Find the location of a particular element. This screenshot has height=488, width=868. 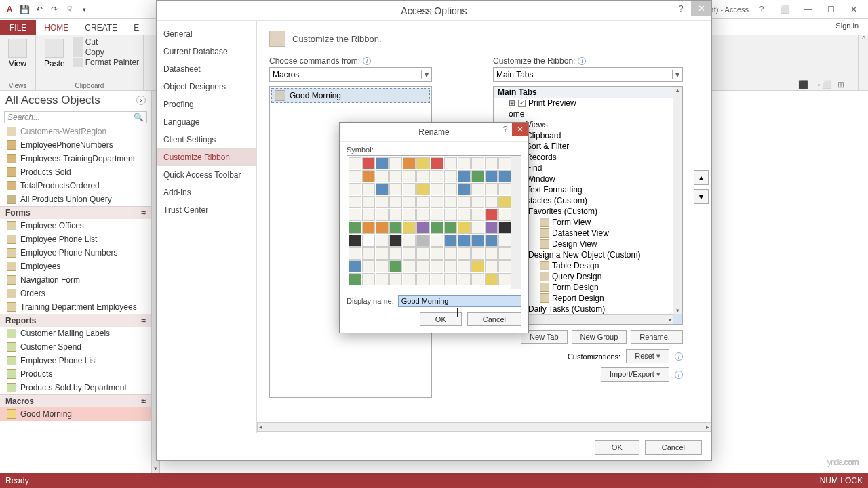

cat-client-settings: Client Settings is located at coordinates (206, 140).